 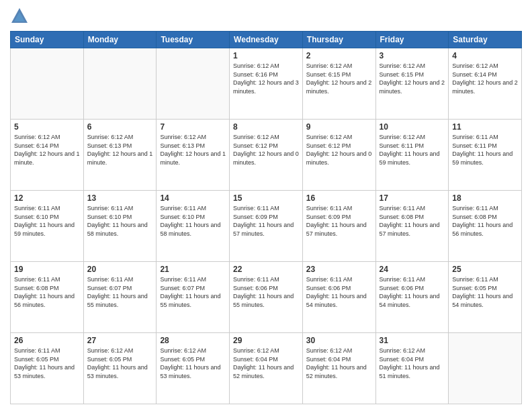 I want to click on day-cell: 6Sunrise: 6:12 AM Sunset: 6:13 PM Daylig…, so click(x=120, y=155).